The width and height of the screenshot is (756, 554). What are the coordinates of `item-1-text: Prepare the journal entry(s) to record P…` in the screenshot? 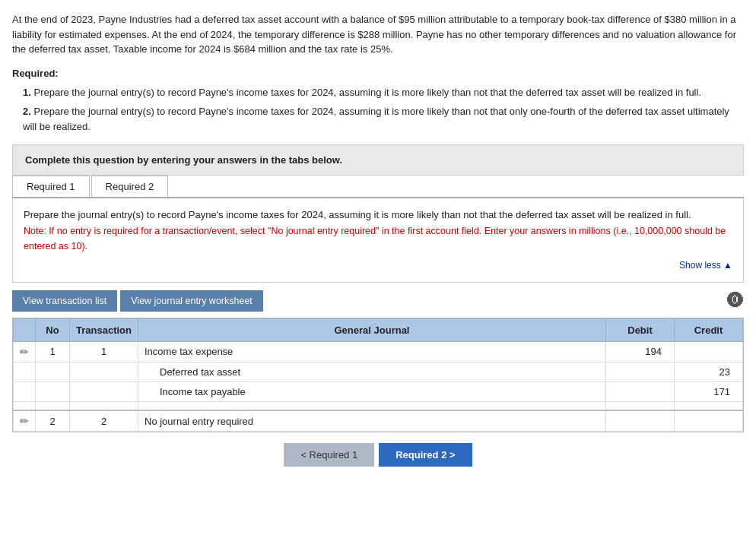 It's located at (367, 93).